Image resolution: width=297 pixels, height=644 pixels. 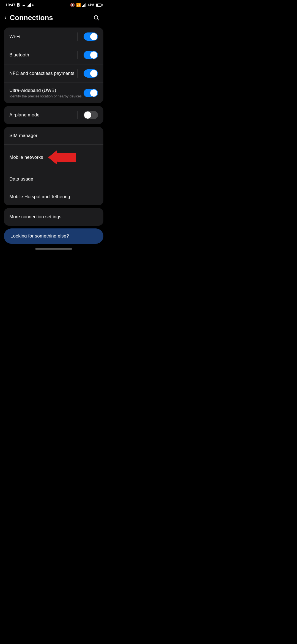 What do you see at coordinates (29, 5) in the screenshot?
I see `signal-bars` at bounding box center [29, 5].